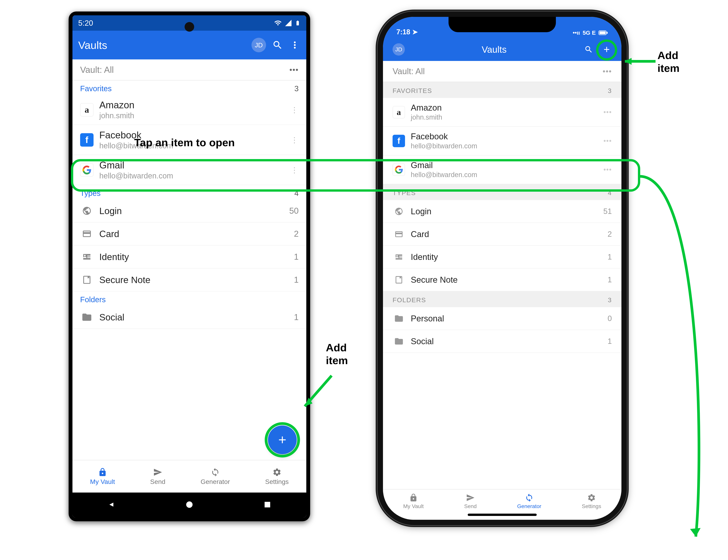  I want to click on annotation-tap-label: Tap an item to open, so click(185, 143).